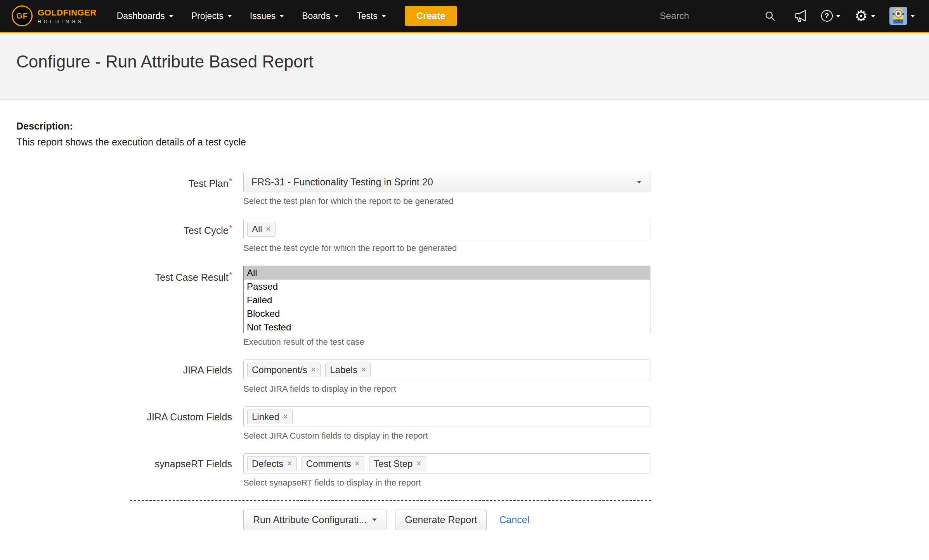  Describe the element at coordinates (193, 464) in the screenshot. I see `synapsert-fields-label-text: synapseRT Fields` at that location.